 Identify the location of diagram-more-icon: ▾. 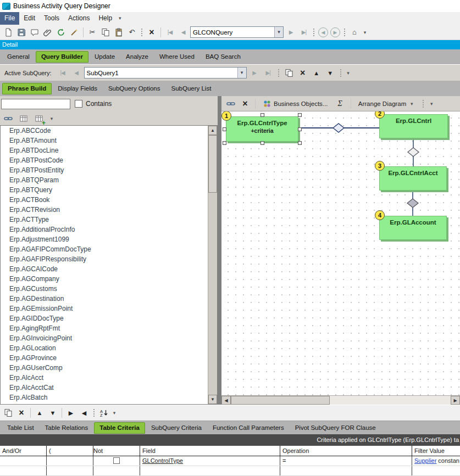
(431, 104).